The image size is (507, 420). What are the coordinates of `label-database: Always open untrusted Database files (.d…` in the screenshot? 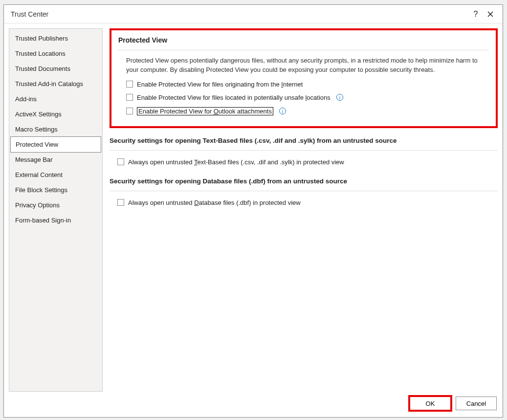 It's located at (214, 202).